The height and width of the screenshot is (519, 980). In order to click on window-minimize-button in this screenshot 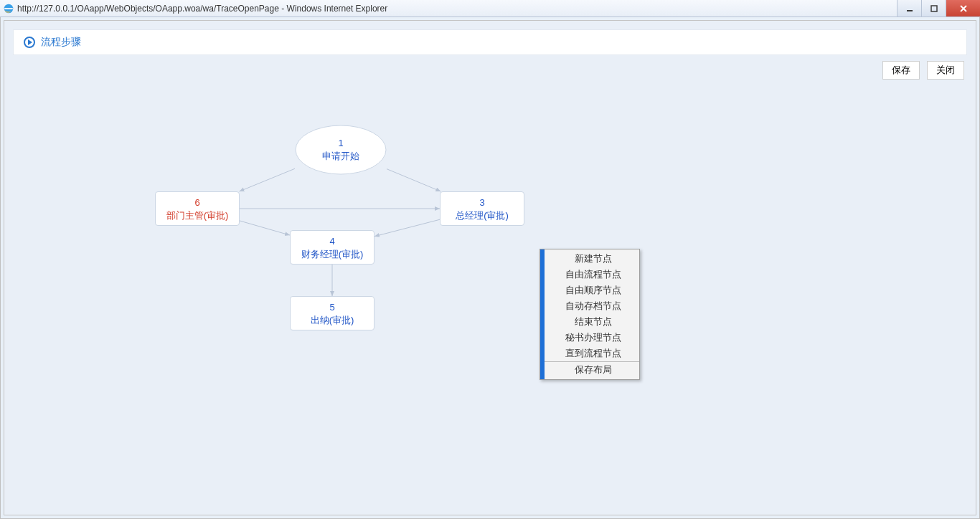, I will do `click(909, 9)`.